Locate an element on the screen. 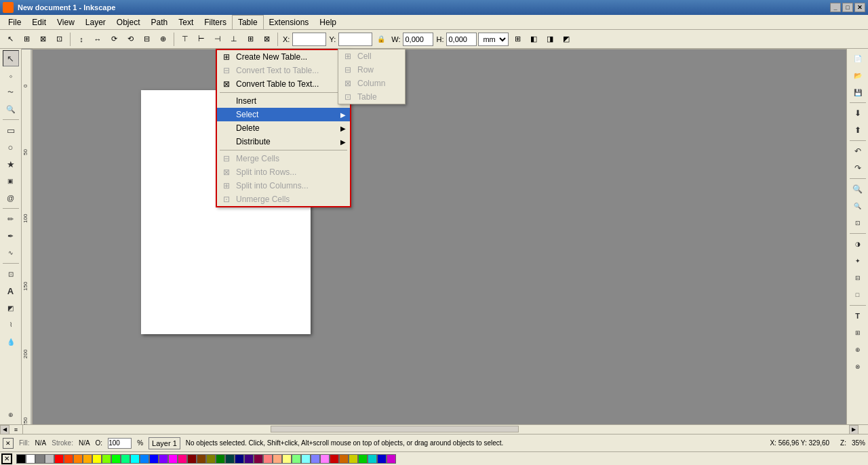 The image size is (868, 465). align2-btn: ⊢ is located at coordinates (201, 39).